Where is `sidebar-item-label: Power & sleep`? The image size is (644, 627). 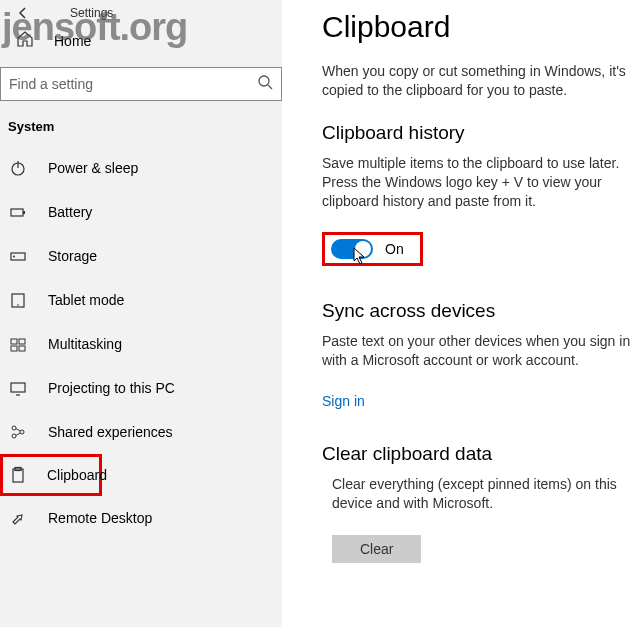
sidebar-item-label: Power & sleep is located at coordinates (93, 168).